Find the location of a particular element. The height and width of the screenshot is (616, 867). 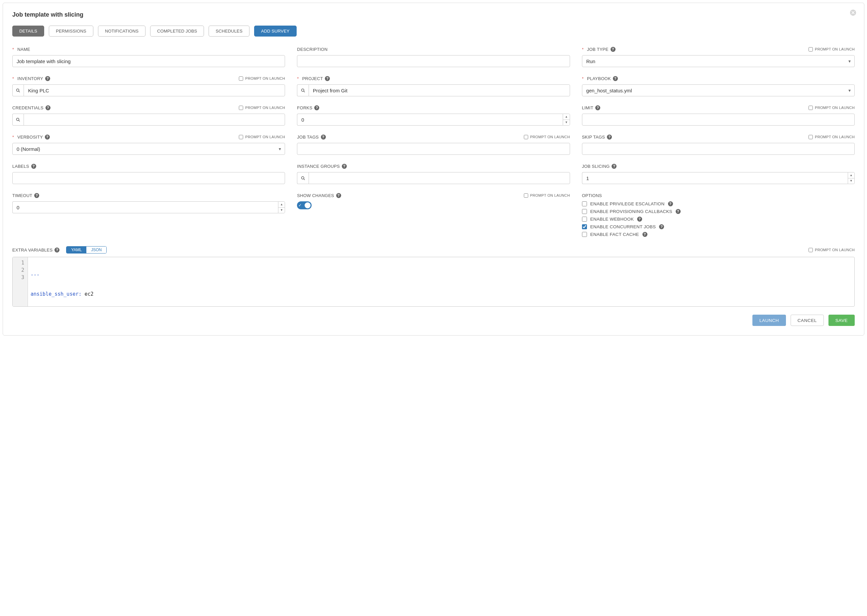

slicing-down-button: ▼ is located at coordinates (851, 181).